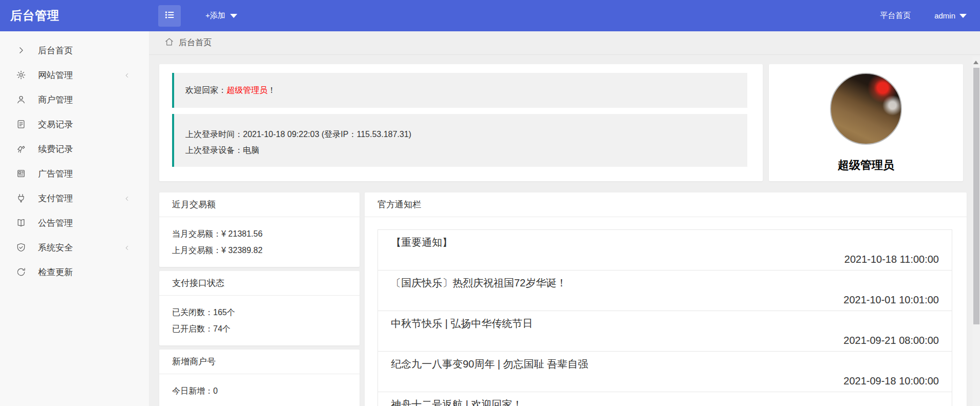 This screenshot has width=980, height=406. What do you see at coordinates (665, 399) in the screenshot?
I see `notice-row: 神舟十二号返航 | 欢迎回家！` at bounding box center [665, 399].